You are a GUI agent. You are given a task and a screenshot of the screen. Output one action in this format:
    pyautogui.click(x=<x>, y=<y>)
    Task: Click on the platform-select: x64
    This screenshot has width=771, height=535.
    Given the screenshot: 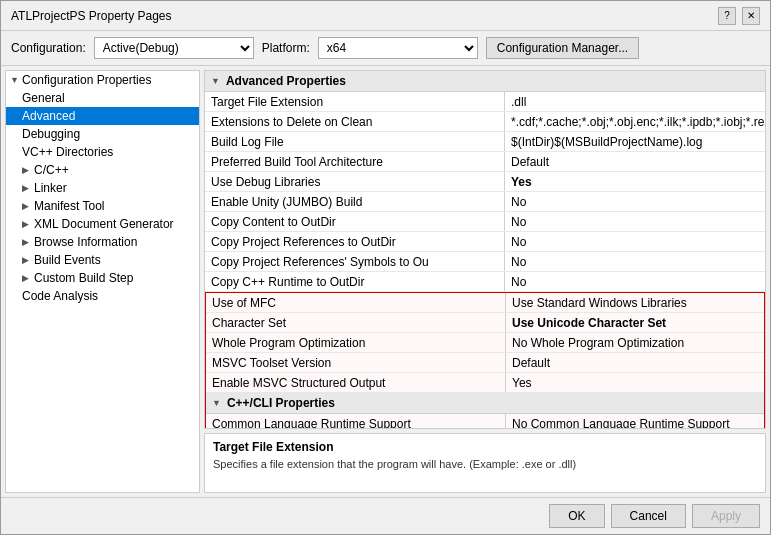 What is the action you would take?
    pyautogui.click(x=398, y=48)
    